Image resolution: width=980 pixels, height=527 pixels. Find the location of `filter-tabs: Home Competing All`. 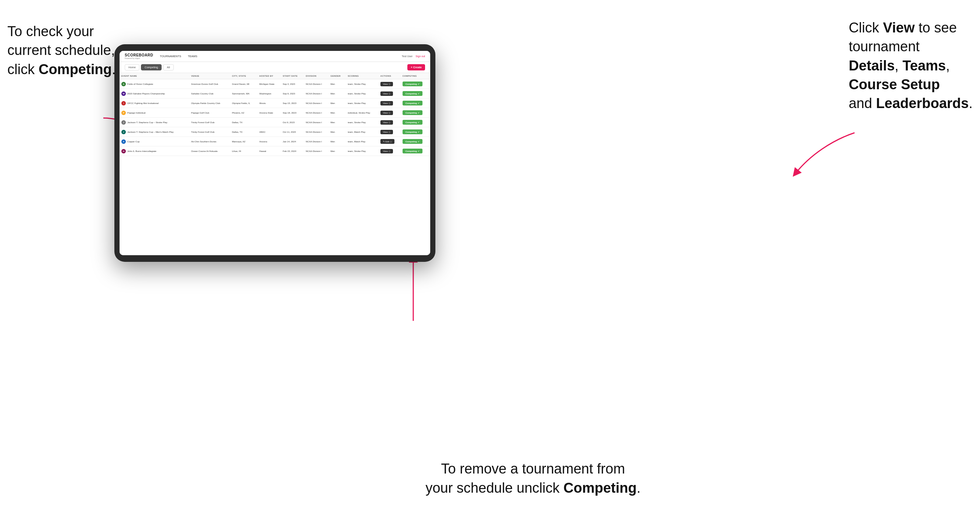

filter-tabs: Home Competing All is located at coordinates (149, 67).